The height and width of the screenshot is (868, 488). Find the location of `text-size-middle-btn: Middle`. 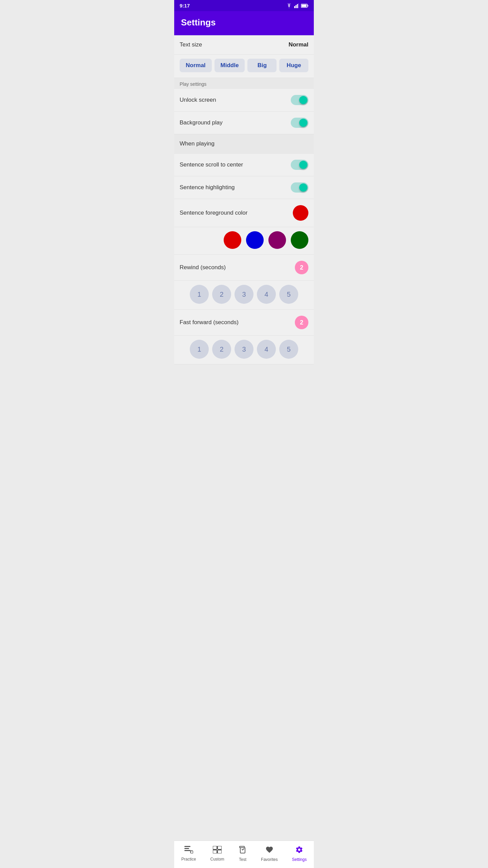

text-size-middle-btn: Middle is located at coordinates (230, 65).